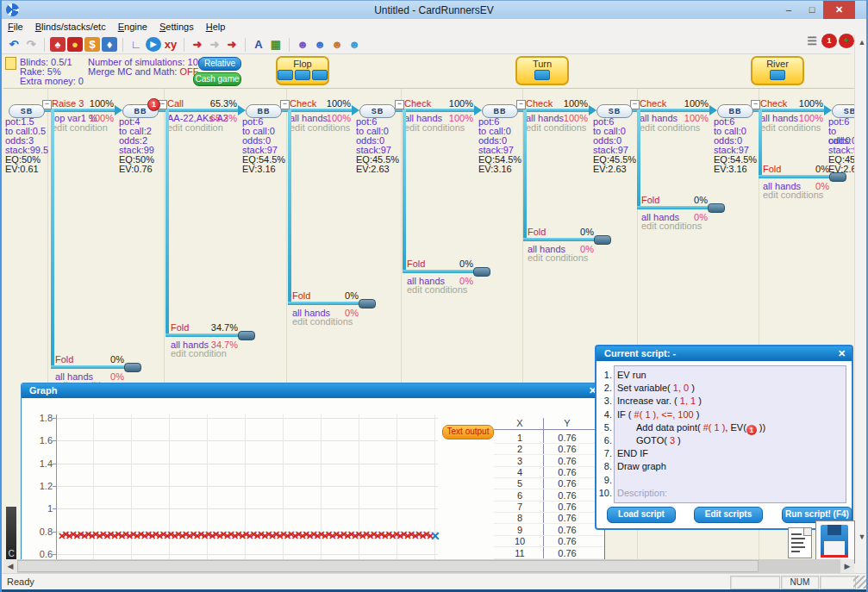  What do you see at coordinates (641, 466) in the screenshot?
I see `script-line: Draw graph` at bounding box center [641, 466].